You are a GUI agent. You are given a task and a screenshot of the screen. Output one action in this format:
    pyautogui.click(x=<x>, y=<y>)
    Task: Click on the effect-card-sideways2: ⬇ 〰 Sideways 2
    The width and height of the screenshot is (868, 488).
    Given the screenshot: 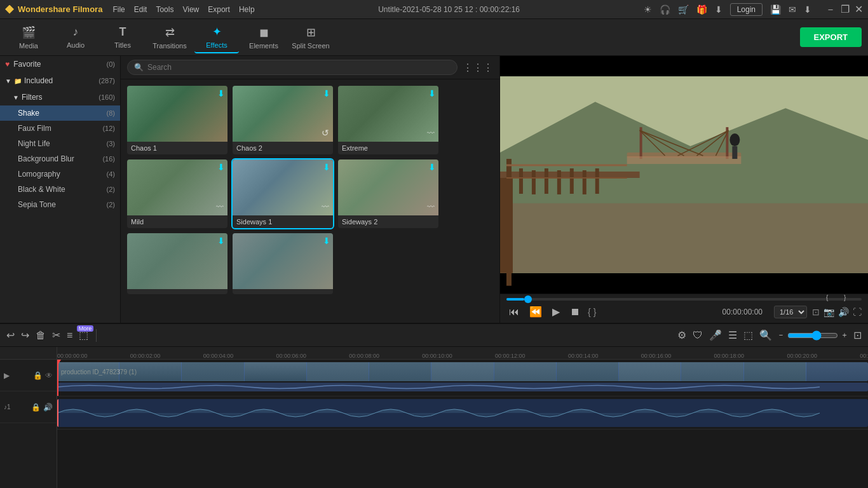 What is the action you would take?
    pyautogui.click(x=388, y=194)
    